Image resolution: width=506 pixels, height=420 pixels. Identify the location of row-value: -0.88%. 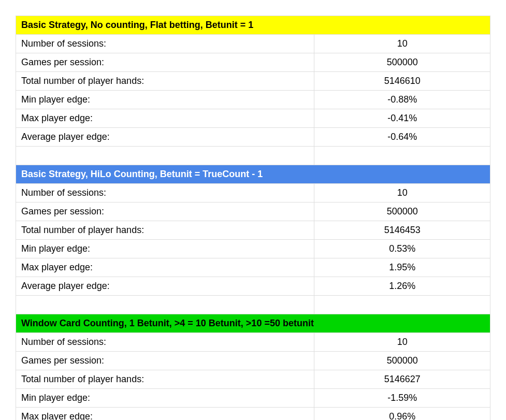
(402, 99).